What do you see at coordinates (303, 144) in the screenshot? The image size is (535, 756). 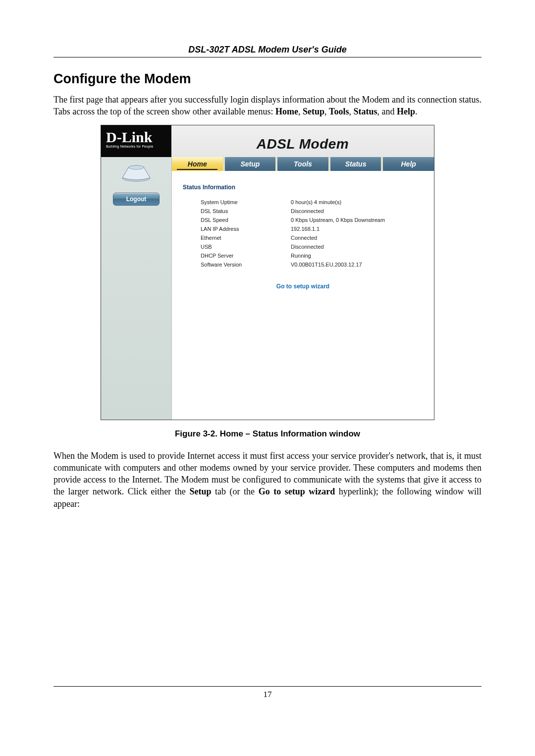 I see `product-title: ADSL Modem` at bounding box center [303, 144].